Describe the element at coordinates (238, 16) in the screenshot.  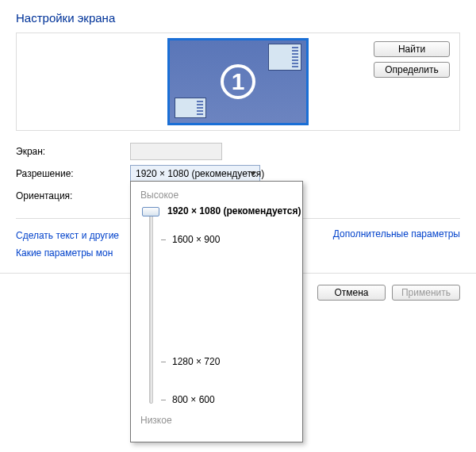
I see `page-title: Настройки экрана` at that location.